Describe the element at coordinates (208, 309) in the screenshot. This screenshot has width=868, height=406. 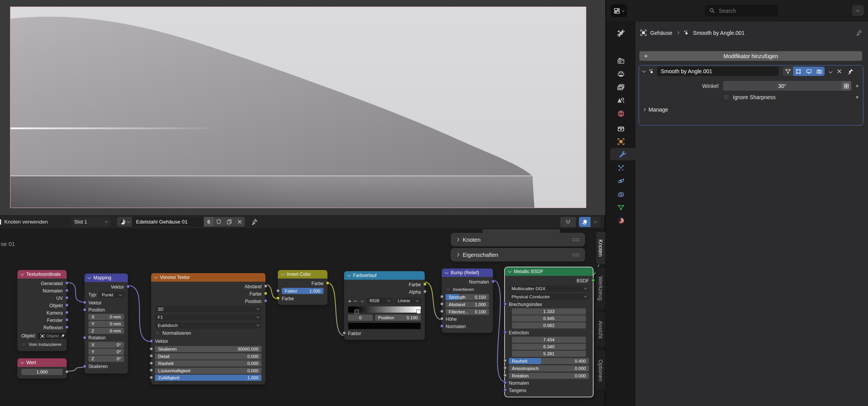
I see `dimensions-dropdown: 3D` at that location.